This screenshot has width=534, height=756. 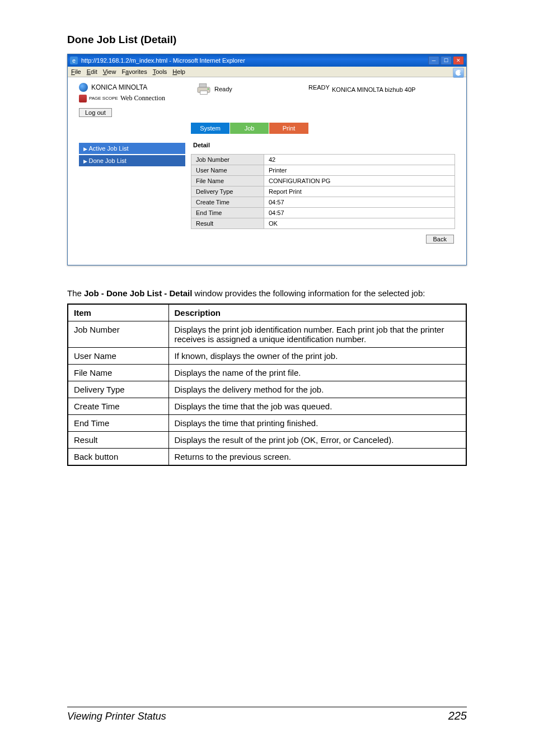 I want to click on tab-job: Job, so click(x=250, y=128).